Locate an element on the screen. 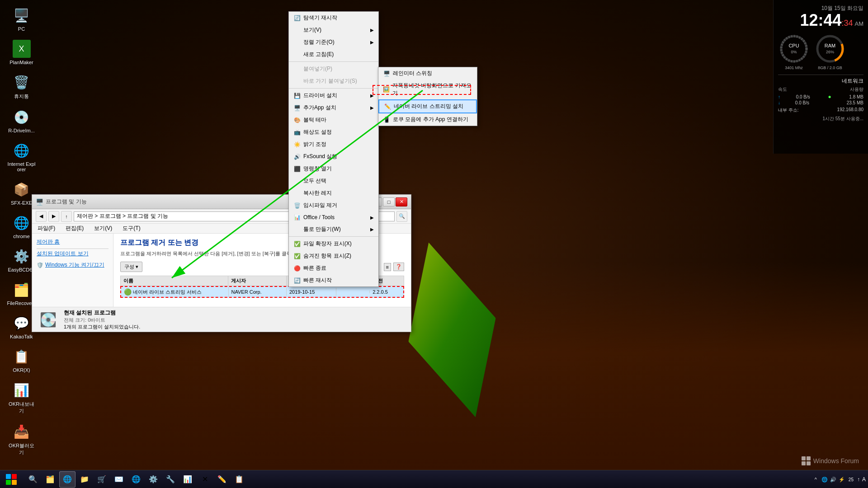  menu-resolution: 📺 해상도 설정 is located at coordinates (334, 132).